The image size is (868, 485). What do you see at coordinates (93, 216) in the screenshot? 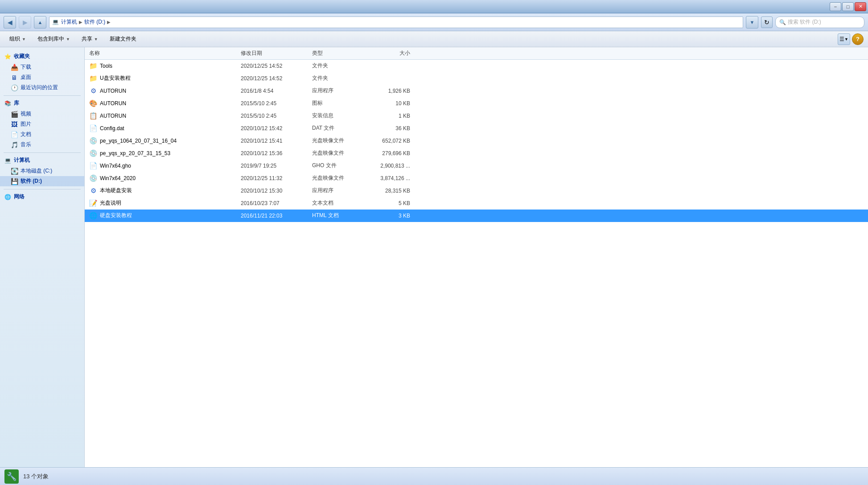
I see `file-icon: 🌐` at bounding box center [93, 216].